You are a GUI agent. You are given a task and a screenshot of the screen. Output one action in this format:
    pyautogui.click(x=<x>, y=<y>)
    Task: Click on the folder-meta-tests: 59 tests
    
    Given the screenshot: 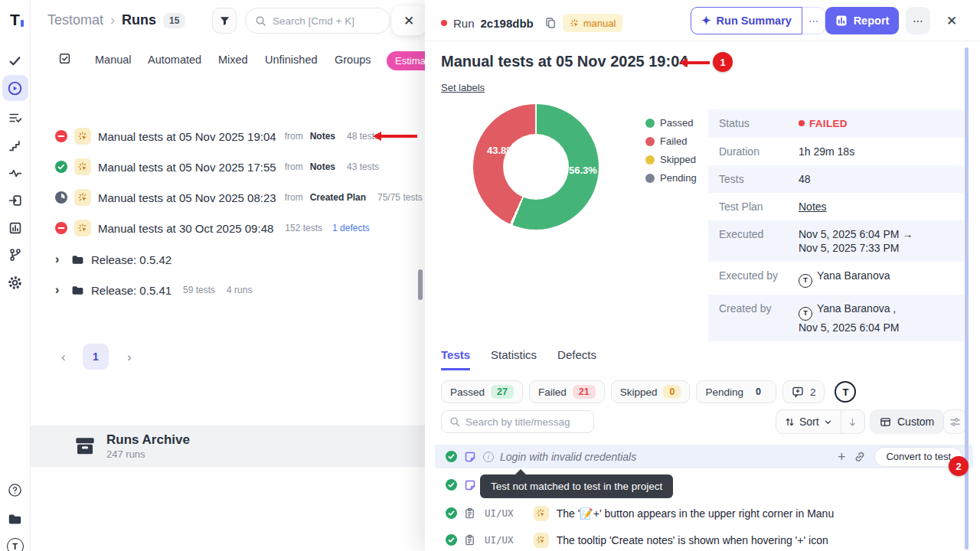 What is the action you would take?
    pyautogui.click(x=199, y=290)
    